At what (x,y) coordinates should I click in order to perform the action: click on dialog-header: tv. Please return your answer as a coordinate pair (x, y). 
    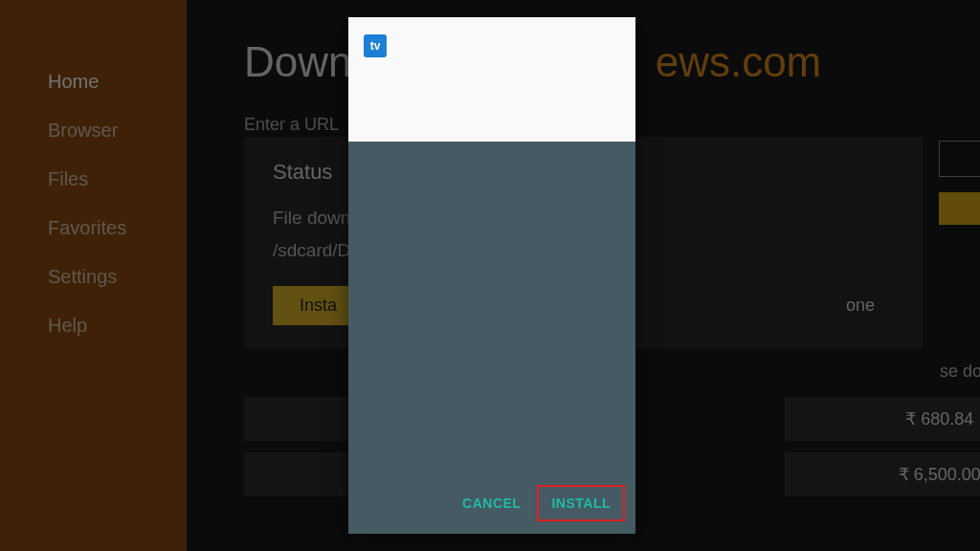
    Looking at the image, I should click on (492, 79).